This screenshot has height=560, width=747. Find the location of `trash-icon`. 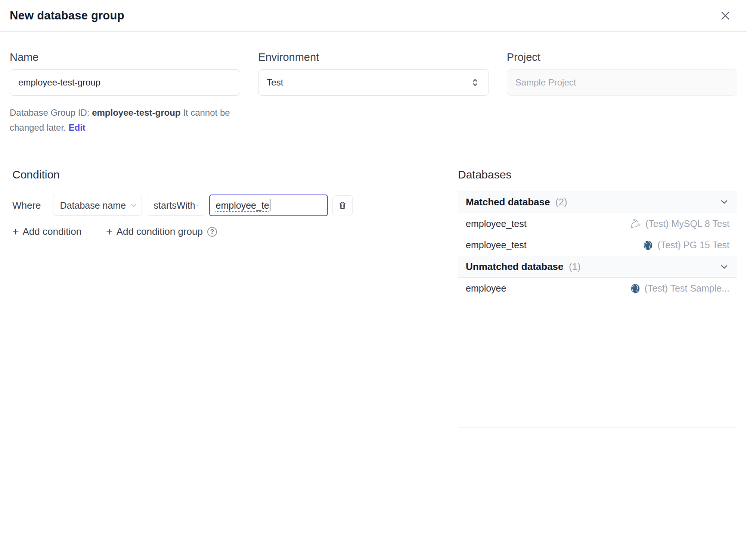

trash-icon is located at coordinates (342, 205).